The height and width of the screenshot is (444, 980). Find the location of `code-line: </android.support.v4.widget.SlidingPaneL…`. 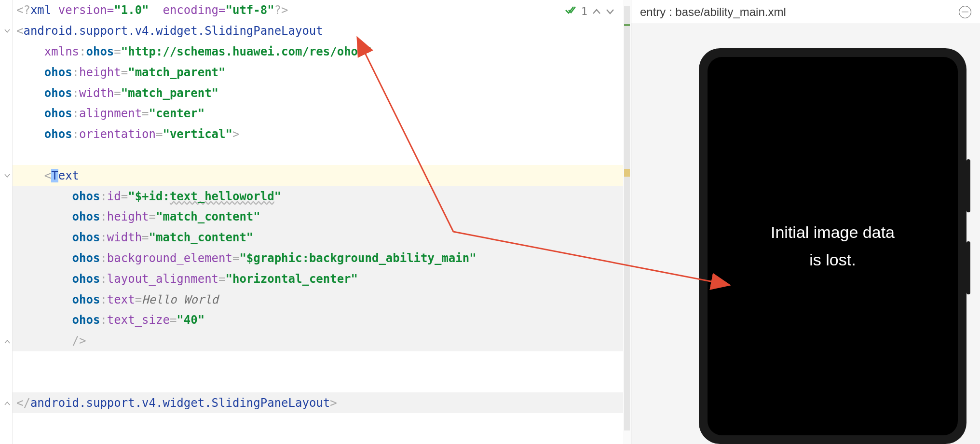

code-line: </android.support.v4.widget.SlidingPaneL… is located at coordinates (318, 402).